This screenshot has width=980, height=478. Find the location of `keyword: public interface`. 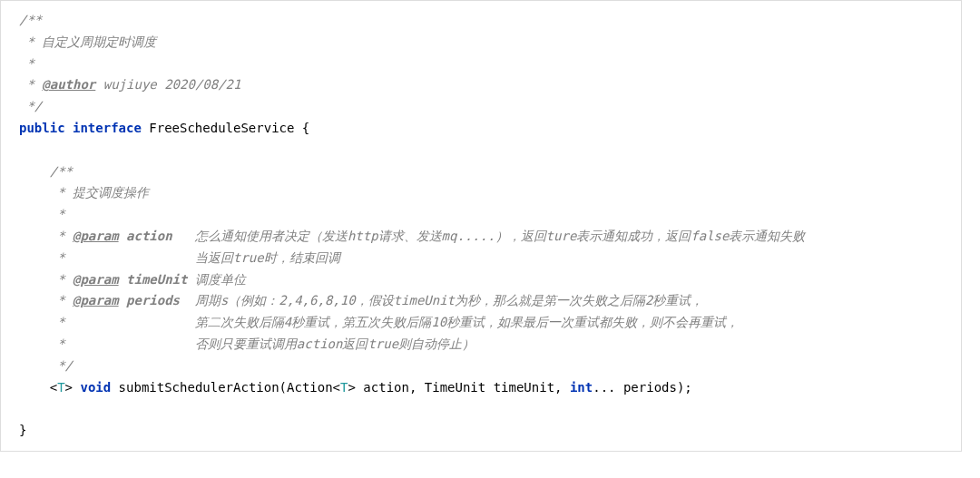

keyword: public interface is located at coordinates (80, 128).